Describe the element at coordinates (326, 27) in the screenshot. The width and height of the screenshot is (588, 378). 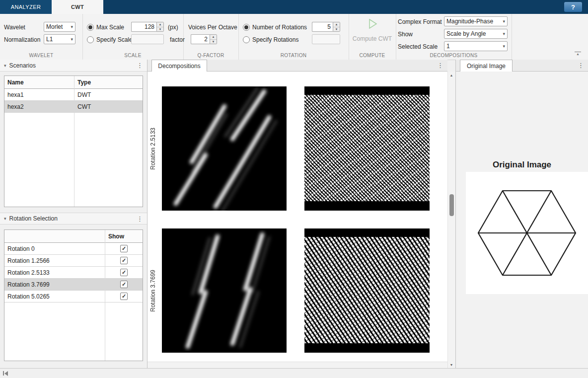
I see `number-of-rotations-spinner: 5 ▲ ▼` at that location.